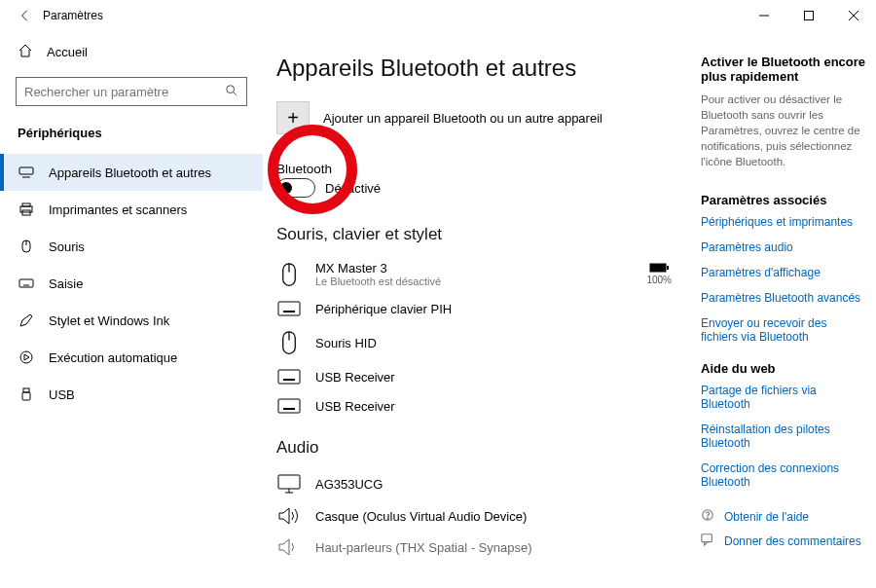 The width and height of the screenshot is (876, 588). What do you see at coordinates (109, 321) in the screenshot?
I see `sidebar-item-label: Stylet et Windows Ink` at bounding box center [109, 321].